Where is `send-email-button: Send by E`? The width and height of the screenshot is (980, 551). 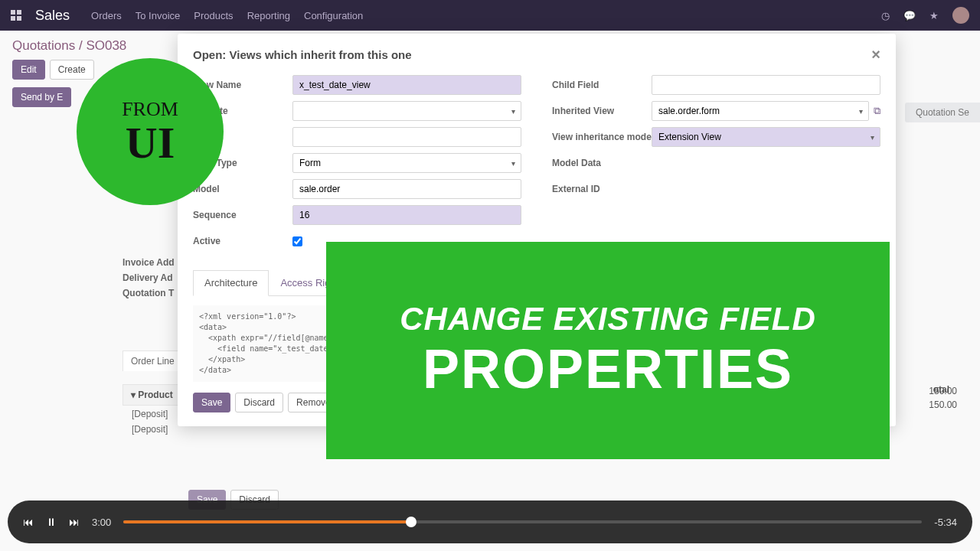
send-email-button: Send by E is located at coordinates (41, 97).